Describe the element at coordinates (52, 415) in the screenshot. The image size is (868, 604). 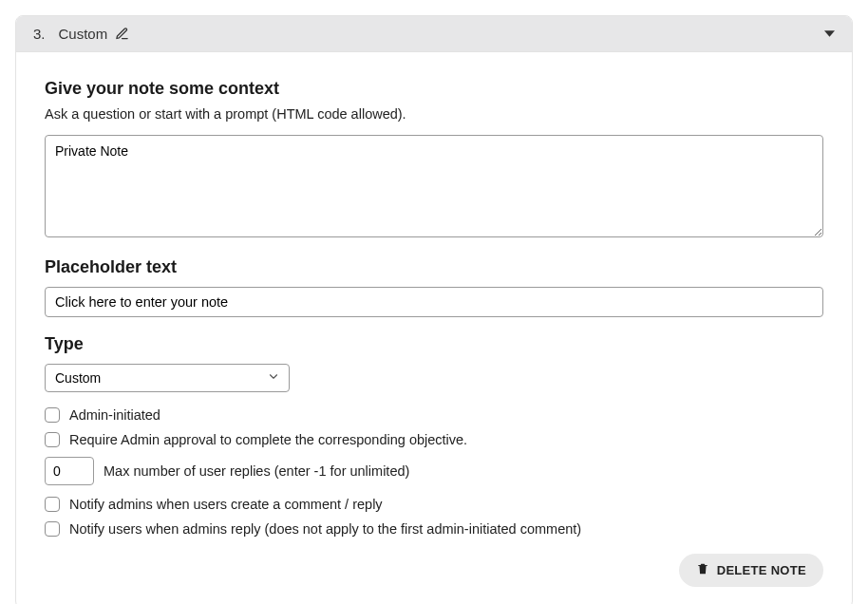
I see `admin-initiated-checkbox` at that location.